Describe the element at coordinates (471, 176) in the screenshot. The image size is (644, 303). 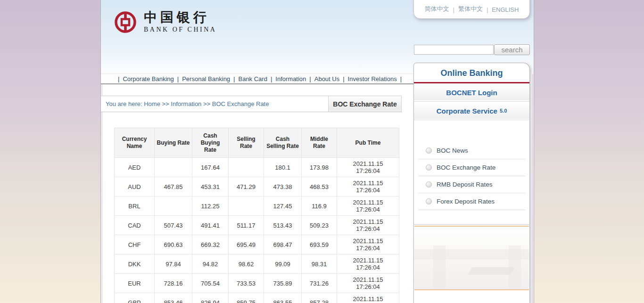
I see `sidebar-menu: BOC NewsBOC Exchange RateRMB Deposit Rat…` at that location.